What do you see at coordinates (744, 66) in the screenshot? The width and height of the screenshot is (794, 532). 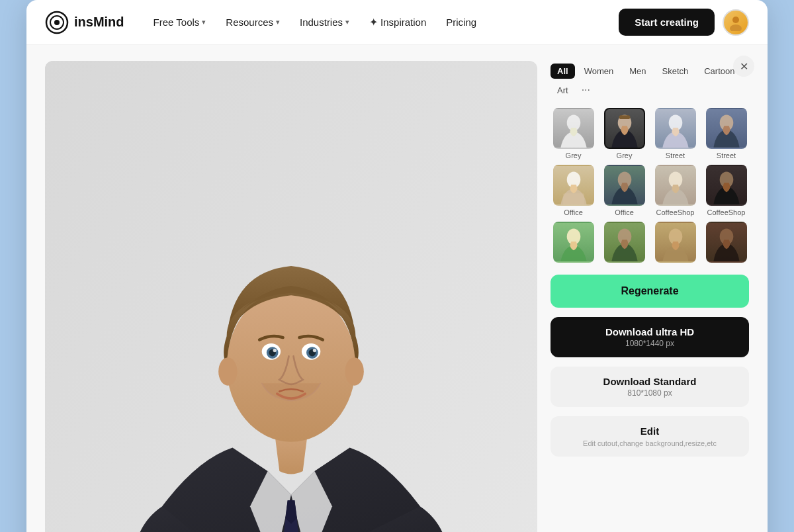 I see `close-button: ✕` at bounding box center [744, 66].